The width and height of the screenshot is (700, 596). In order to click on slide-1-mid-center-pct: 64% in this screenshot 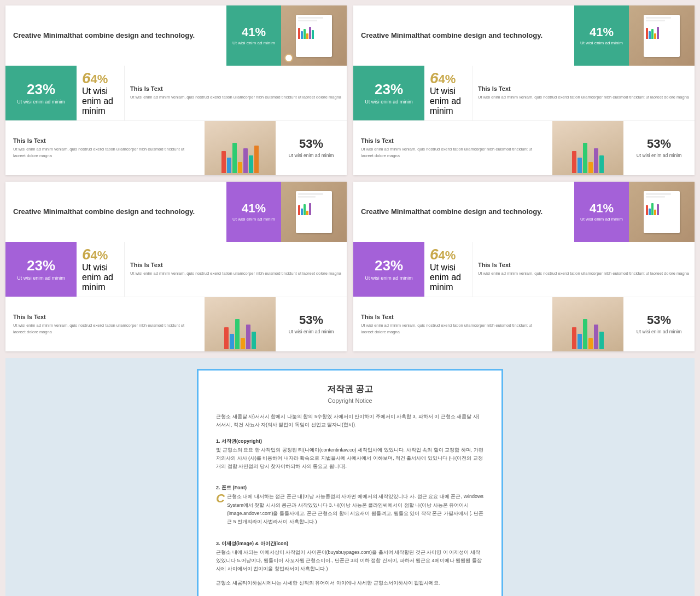, I will do `click(101, 79)`.